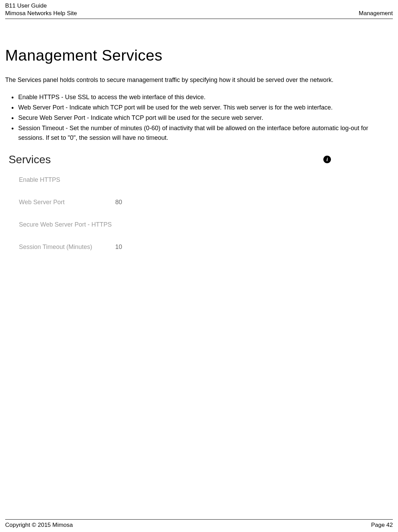 Image resolution: width=398 pixels, height=532 pixels. I want to click on row-label: Web Server Port, so click(67, 202).